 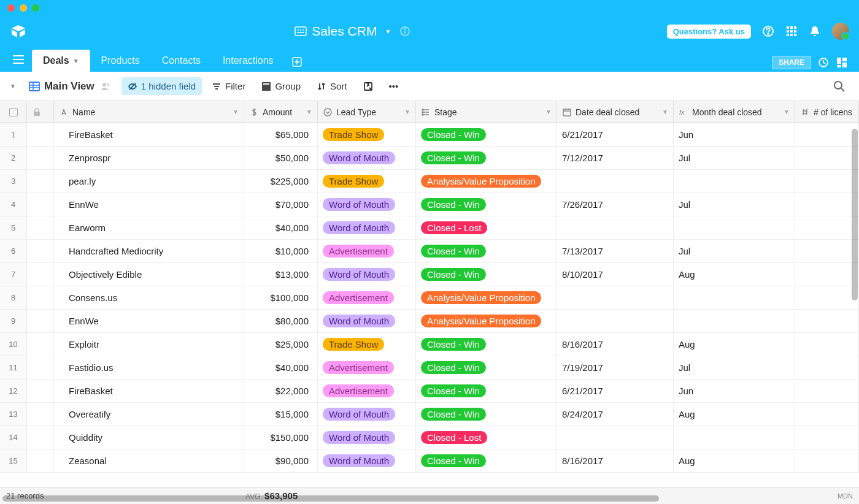 I want to click on questions-button: Questions? Ask us, so click(x=709, y=32).